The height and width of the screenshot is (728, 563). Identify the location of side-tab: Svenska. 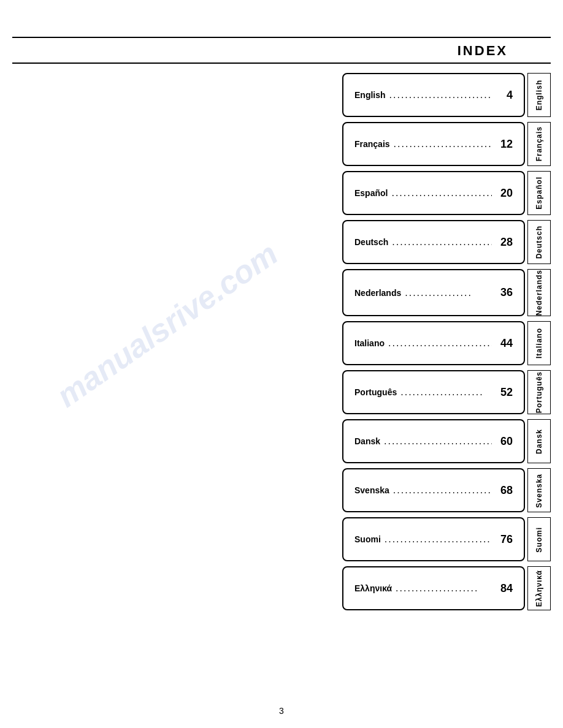
(539, 490).